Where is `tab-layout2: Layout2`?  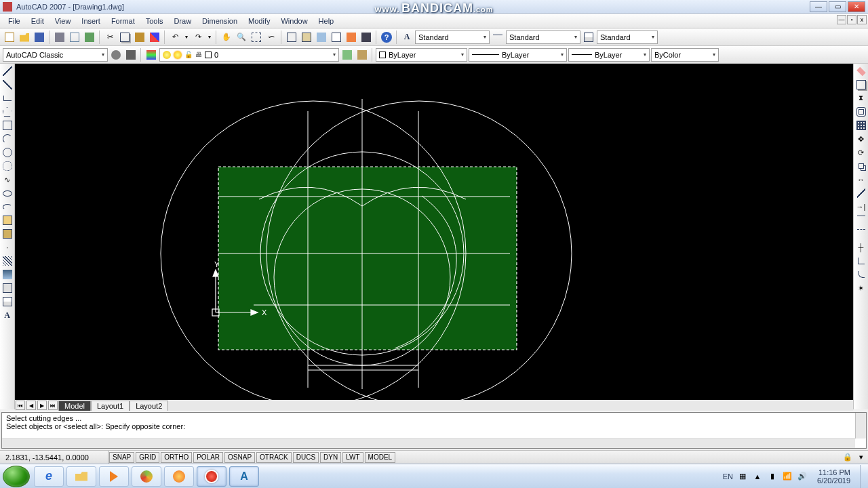 tab-layout2: Layout2 is located at coordinates (149, 405).